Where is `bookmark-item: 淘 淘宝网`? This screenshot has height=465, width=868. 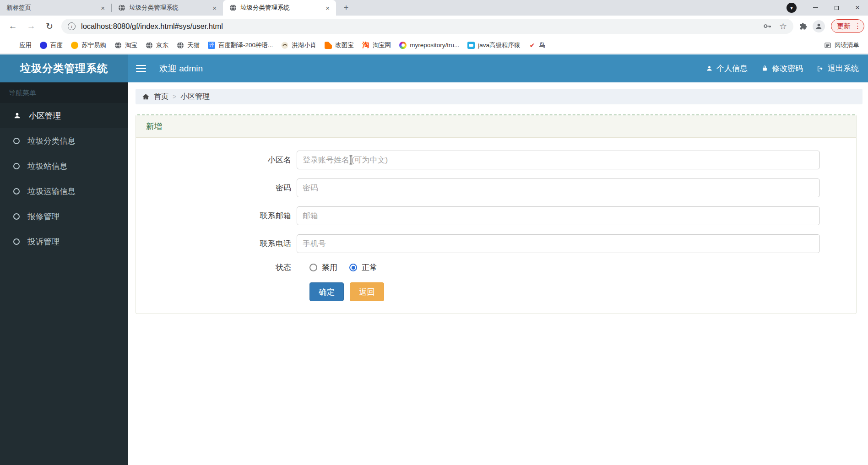 bookmark-item: 淘 淘宝网 is located at coordinates (377, 45).